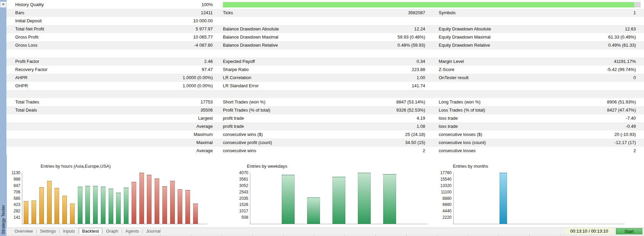  Describe the element at coordinates (76, 166) in the screenshot. I see `chart-title: Entries by hours (Asia,Europe,USA)` at that location.